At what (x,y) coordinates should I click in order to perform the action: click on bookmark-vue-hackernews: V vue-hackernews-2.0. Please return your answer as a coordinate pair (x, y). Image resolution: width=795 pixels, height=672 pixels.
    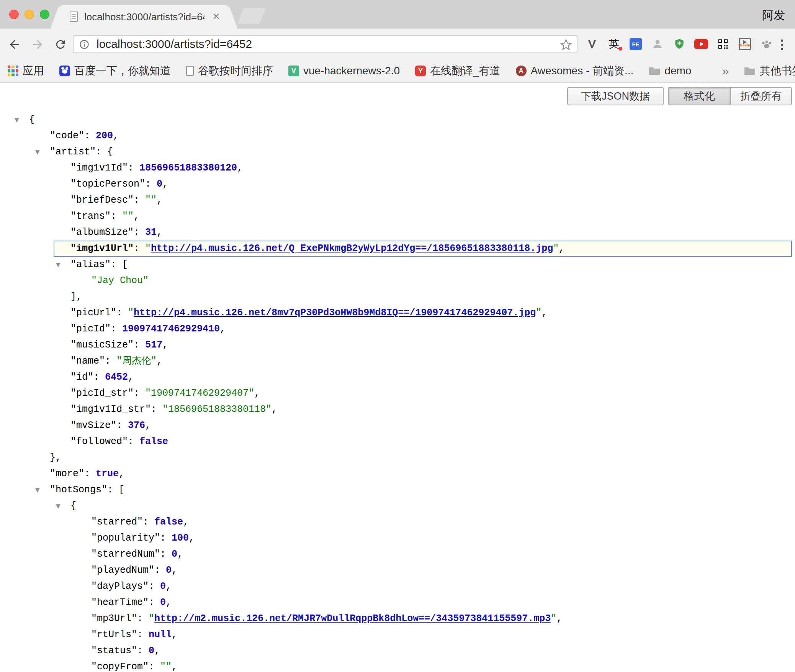
    Looking at the image, I should click on (344, 71).